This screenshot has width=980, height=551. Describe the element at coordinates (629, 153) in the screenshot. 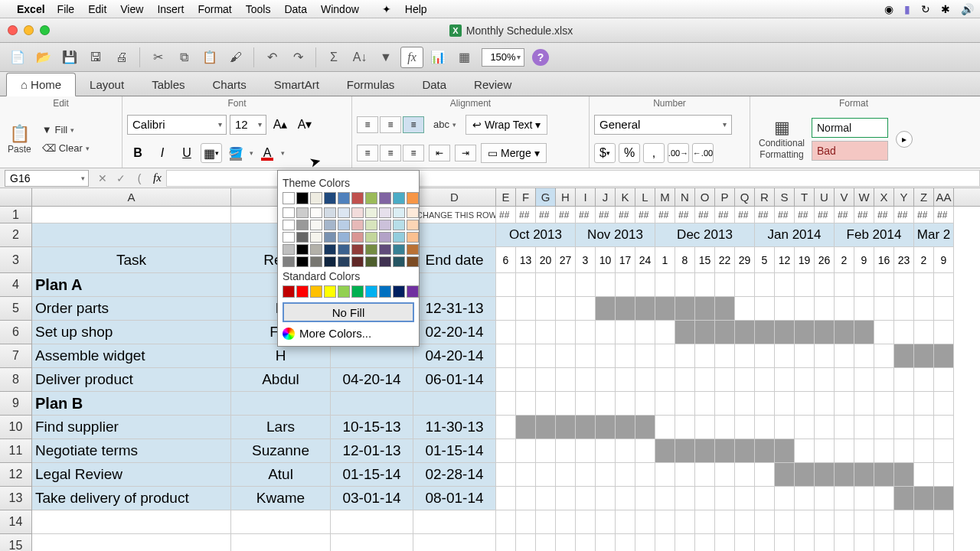

I see `percent-button: %` at that location.